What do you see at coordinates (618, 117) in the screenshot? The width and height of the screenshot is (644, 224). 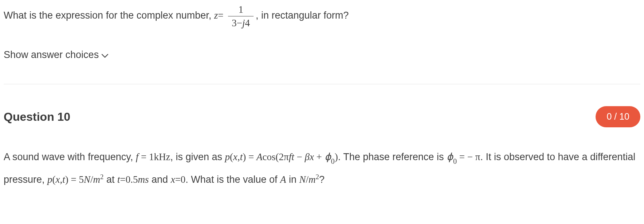 I see `score-badge: 0 / 10` at bounding box center [618, 117].